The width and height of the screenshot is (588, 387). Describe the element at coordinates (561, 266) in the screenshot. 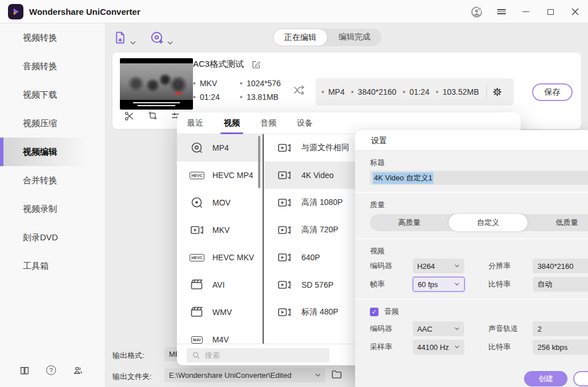

I see `resolution-select: 3840*2160` at that location.